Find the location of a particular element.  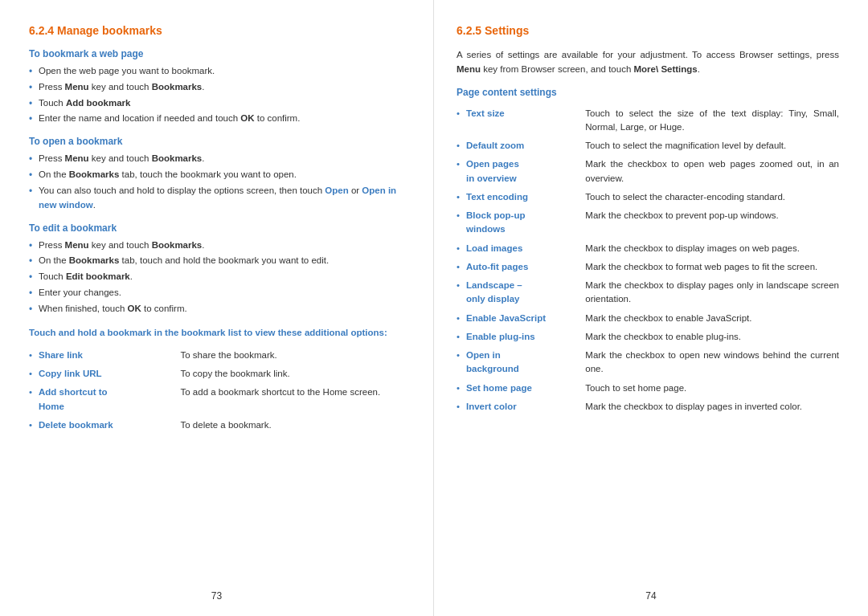

page-content-settings-title: Page content settings is located at coordinates (648, 92).